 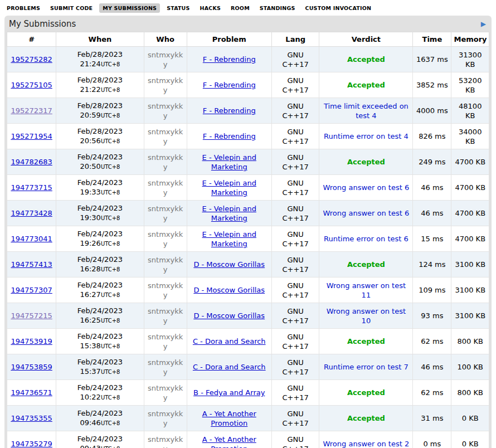 What do you see at coordinates (249, 40) in the screenshot?
I see `header-row: #WhenWhoProblemLangVerdictTimeMemory` at bounding box center [249, 40].